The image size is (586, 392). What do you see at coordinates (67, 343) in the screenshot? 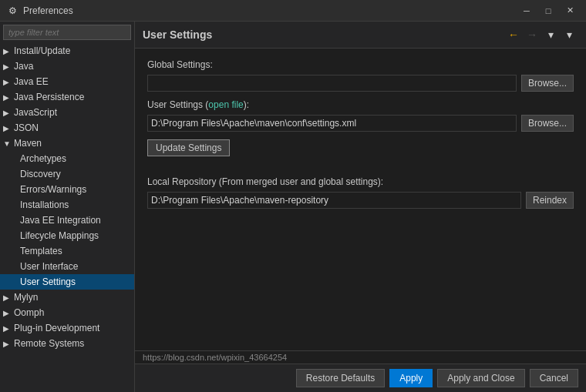
I see `sidebar-item-remote-systems: ▶ Remote Systems` at bounding box center [67, 343].